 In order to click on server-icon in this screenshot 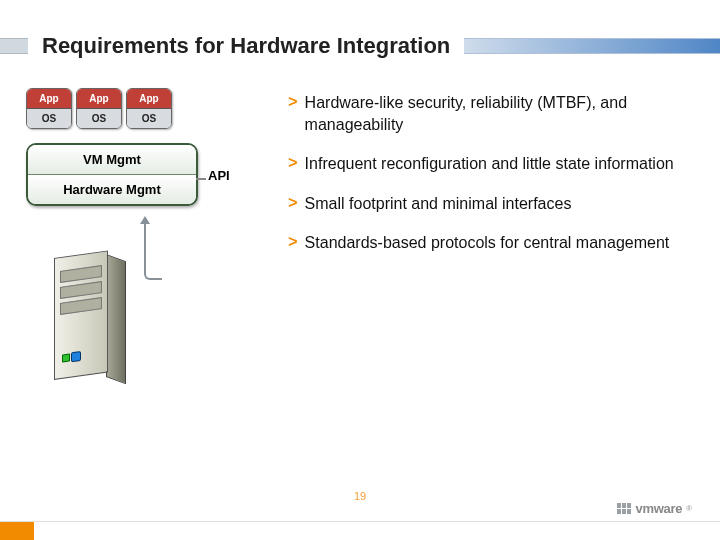, I will do `click(91, 323)`.